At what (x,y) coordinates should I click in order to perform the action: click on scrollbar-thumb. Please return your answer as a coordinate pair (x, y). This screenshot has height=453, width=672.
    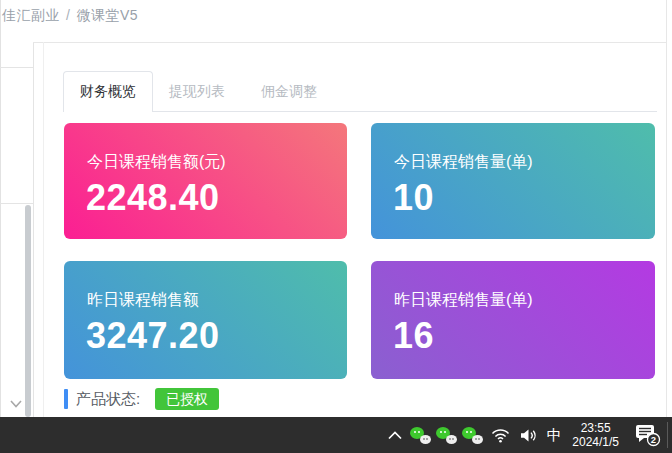
    Looking at the image, I should click on (28, 311).